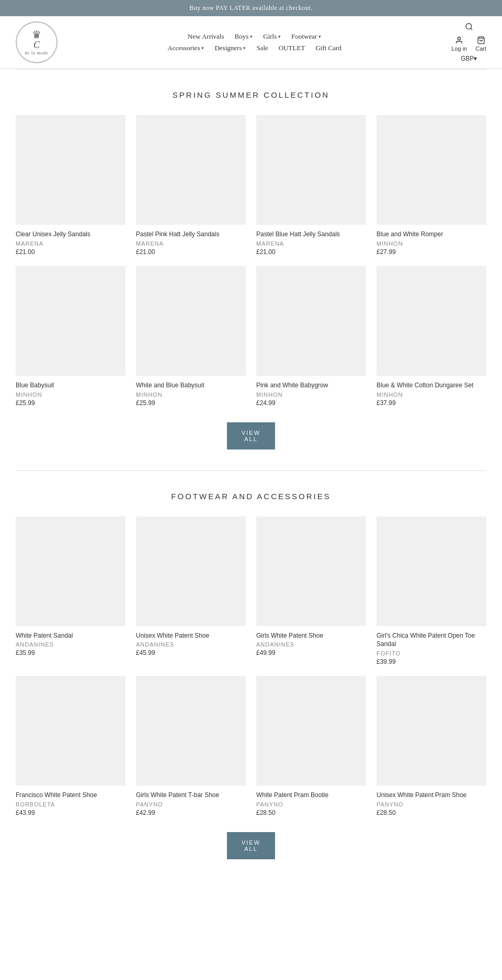 This screenshot has height=980, width=502. Describe the element at coordinates (292, 48) in the screenshot. I see `nav-outlet: OUTLET` at that location.